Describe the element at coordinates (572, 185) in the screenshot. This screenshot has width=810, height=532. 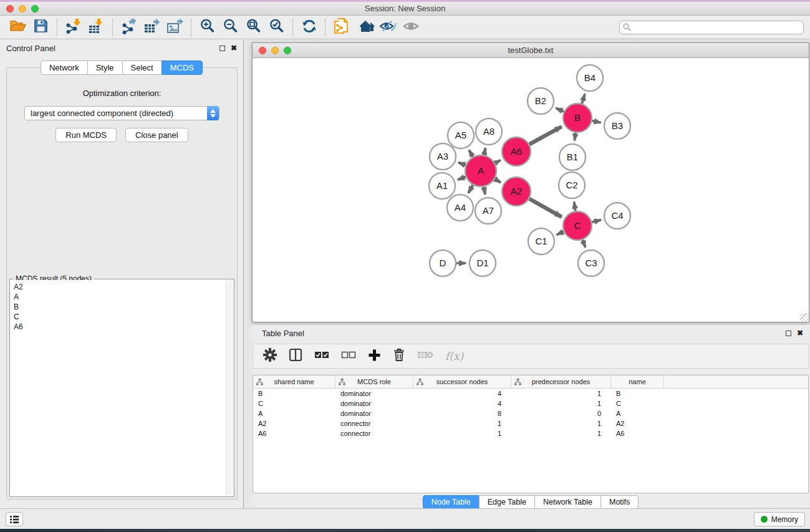
I see `graph-node-C2: C2` at that location.